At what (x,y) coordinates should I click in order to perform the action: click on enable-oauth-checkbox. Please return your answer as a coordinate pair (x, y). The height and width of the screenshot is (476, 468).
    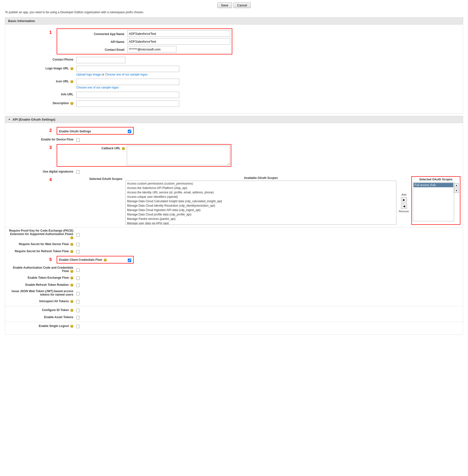
    Looking at the image, I should click on (130, 131).